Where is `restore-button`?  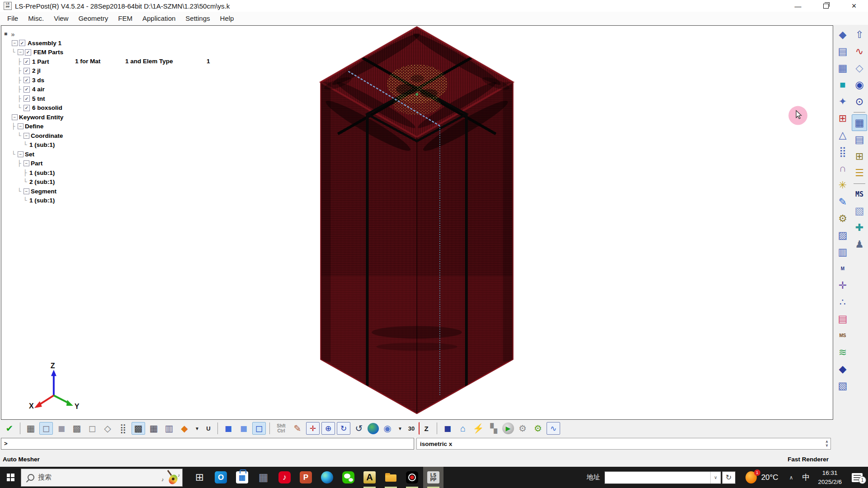
restore-button is located at coordinates (826, 6).